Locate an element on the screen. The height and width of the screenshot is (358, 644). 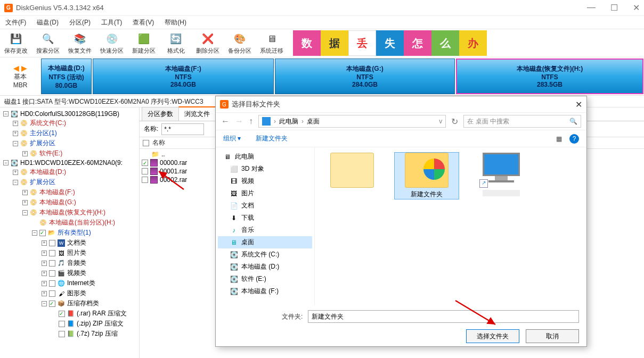
partition-g: 本地磁盘(G:) NTFS 284.0GB is located at coordinates (365, 77).